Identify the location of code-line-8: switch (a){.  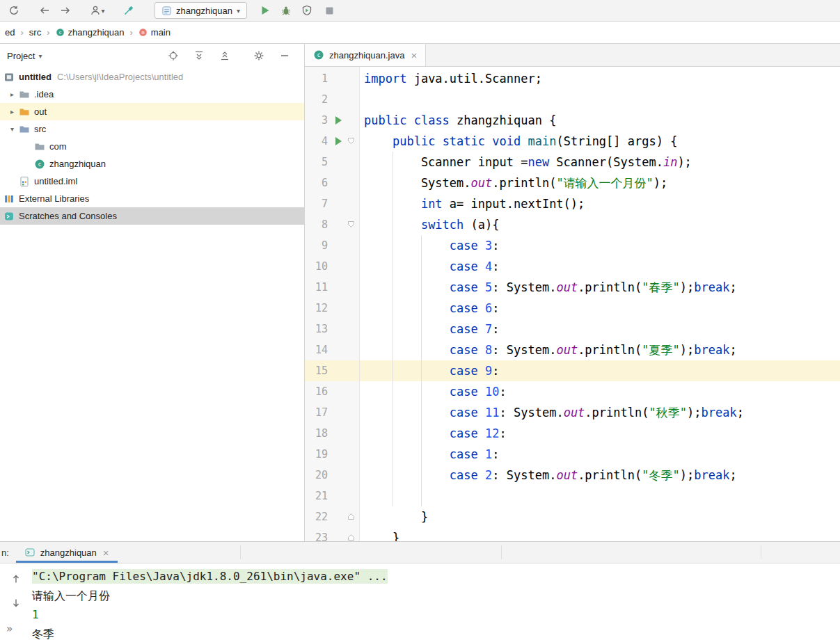
(600, 225).